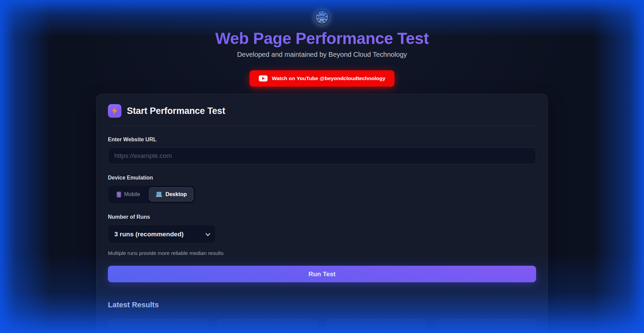 The image size is (644, 333). What do you see at coordinates (377, 326) in the screenshot?
I see `stat-card: 0.000` at bounding box center [377, 326].